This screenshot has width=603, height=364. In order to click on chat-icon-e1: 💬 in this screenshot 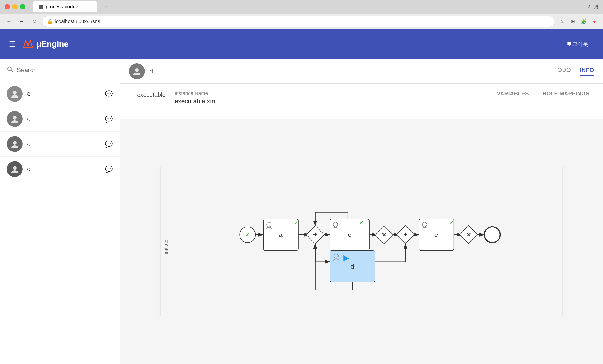, I will do `click(109, 119)`.